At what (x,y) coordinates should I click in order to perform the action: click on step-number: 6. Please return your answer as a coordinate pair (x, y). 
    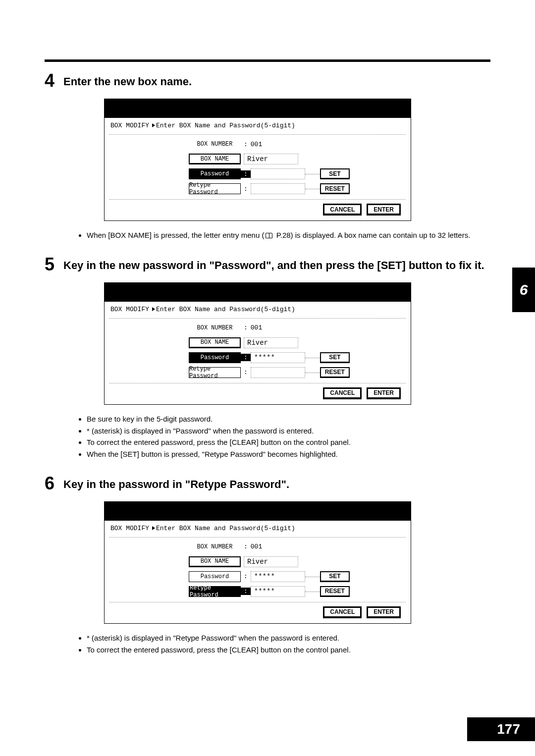
    Looking at the image, I should click on (52, 484).